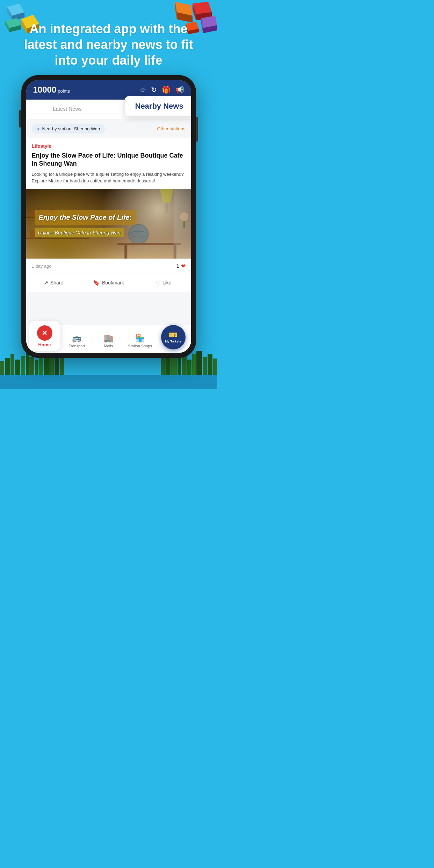 This screenshot has width=434, height=868. I want to click on tabs-container: Latest News Nearby News Nearby News, so click(109, 109).